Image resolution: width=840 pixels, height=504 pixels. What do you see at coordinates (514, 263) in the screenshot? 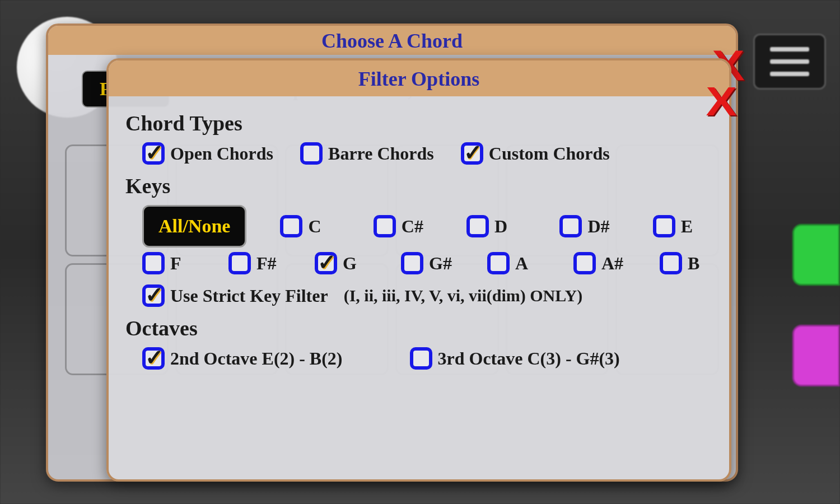
I see `key-a-checkbox: A` at bounding box center [514, 263].